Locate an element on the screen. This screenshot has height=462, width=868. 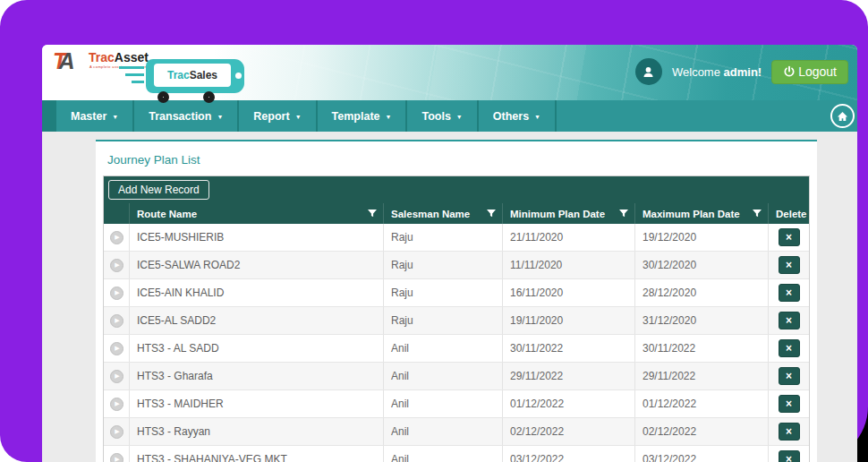
cell-route-name: ICE5-MUSHIERIB is located at coordinates (256, 237).